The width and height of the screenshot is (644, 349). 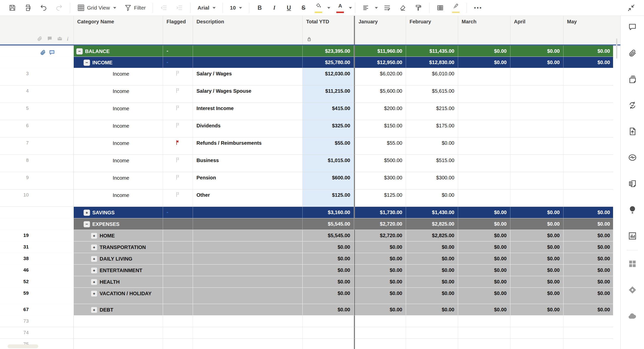 What do you see at coordinates (37, 77) in the screenshot?
I see `row-number: 3` at bounding box center [37, 77].